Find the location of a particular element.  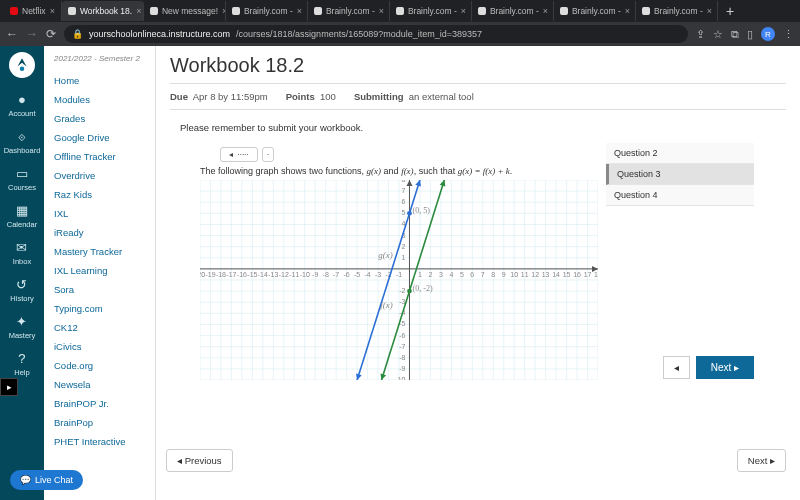

rail-item-calendar: ▦Calendar is located at coordinates (22, 216).